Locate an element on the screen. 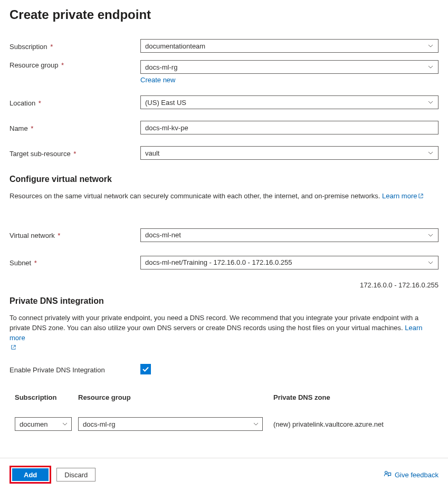 This screenshot has height=491, width=448. feedback-icon is located at coordinates (387, 475).